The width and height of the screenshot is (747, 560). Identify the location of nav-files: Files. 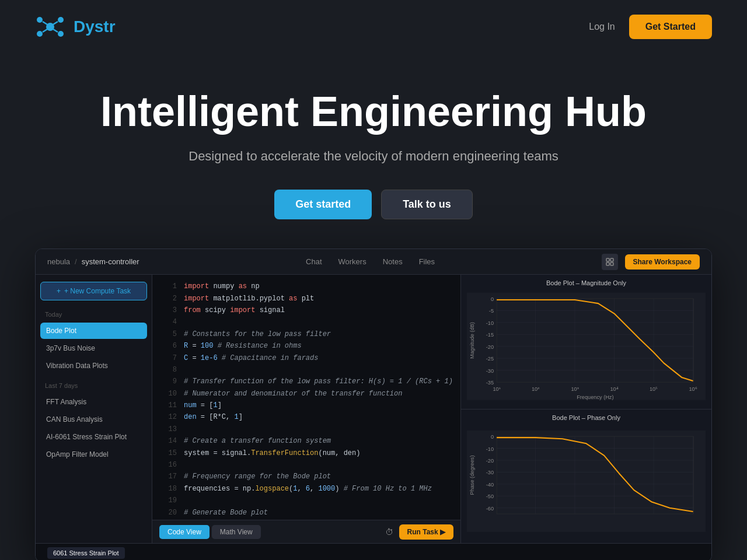
(427, 261).